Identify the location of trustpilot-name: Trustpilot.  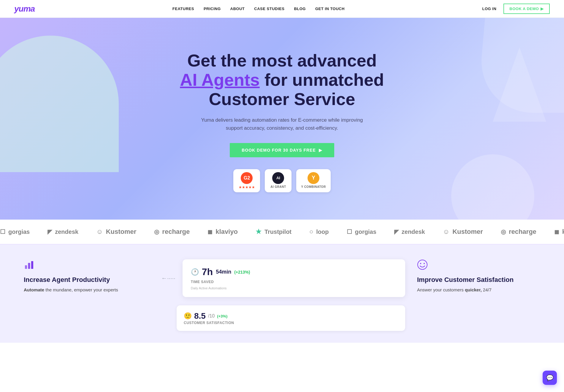
(278, 232).